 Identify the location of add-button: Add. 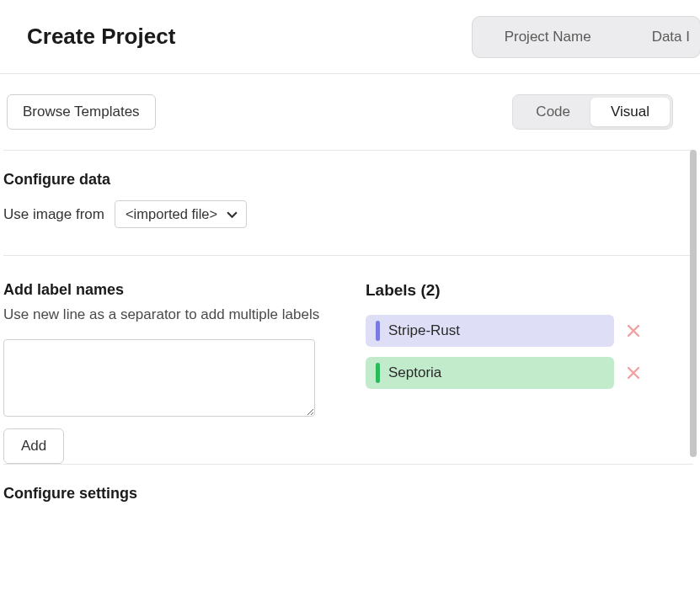
(34, 446).